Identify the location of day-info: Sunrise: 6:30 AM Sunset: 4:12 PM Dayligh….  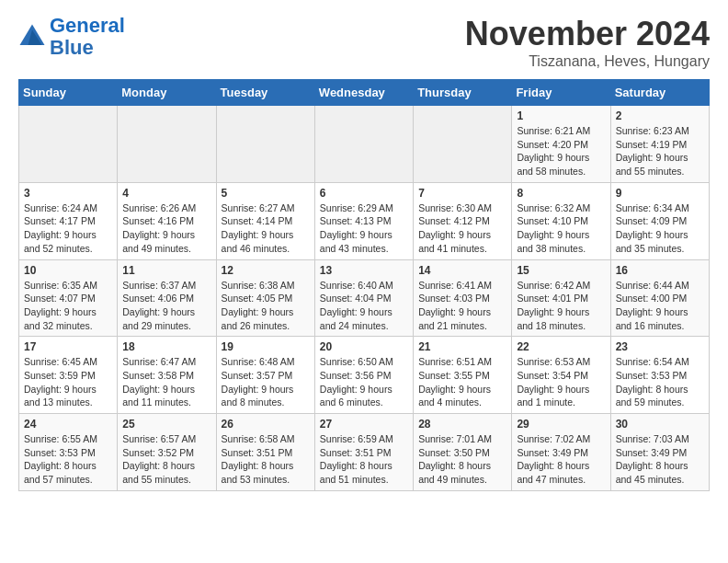
(462, 228).